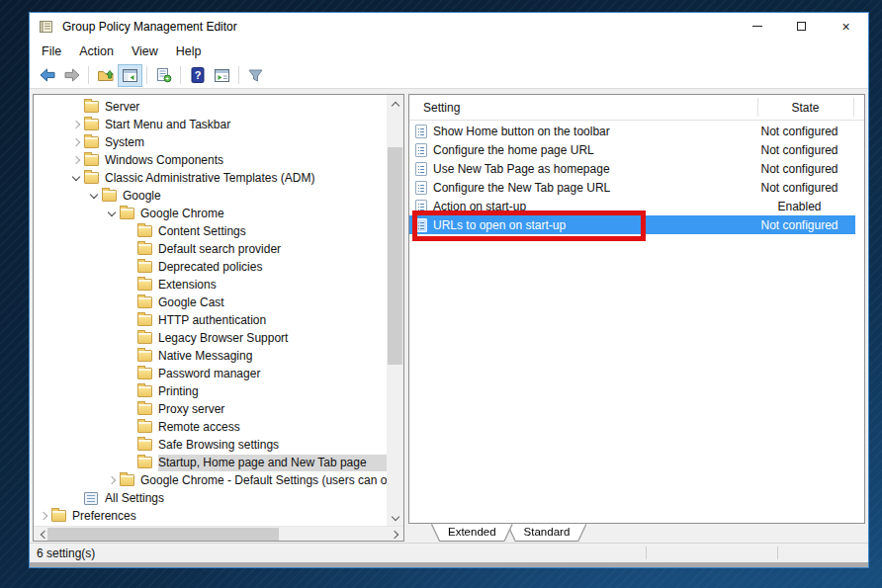  Describe the element at coordinates (396, 534) in the screenshot. I see `scroll-right-icon` at that location.